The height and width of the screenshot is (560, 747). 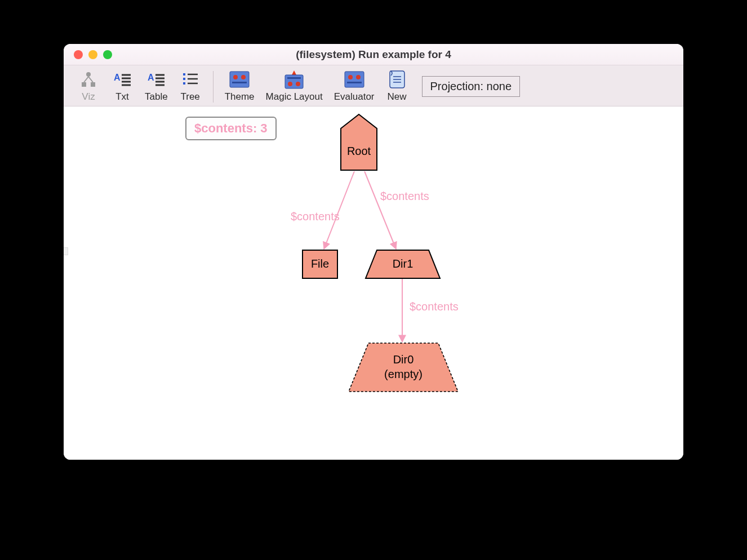 I want to click on magic-layout-label: Magic Layout, so click(x=294, y=97).